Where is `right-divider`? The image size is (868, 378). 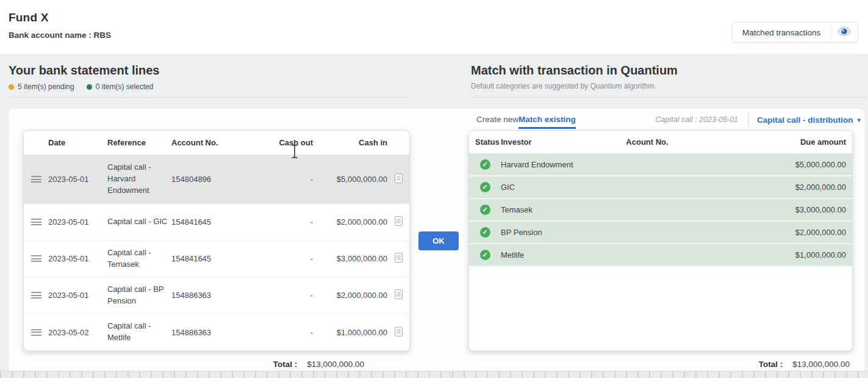
right-divider is located at coordinates (669, 98).